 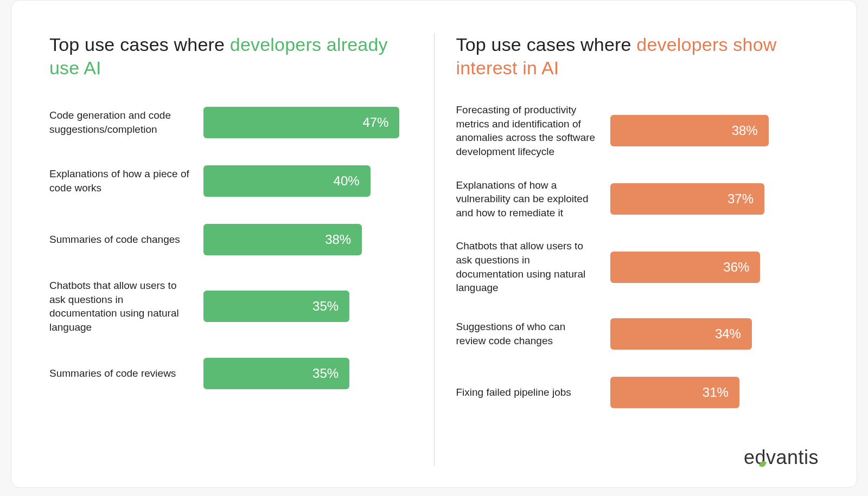 What do you see at coordinates (308, 181) in the screenshot?
I see `bar-track: 40%` at bounding box center [308, 181].